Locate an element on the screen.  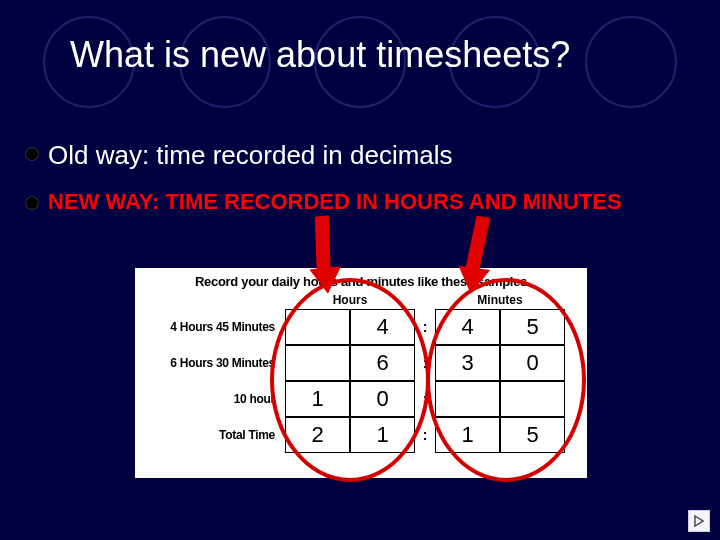
hours-ones: 1 is located at coordinates (382, 435).